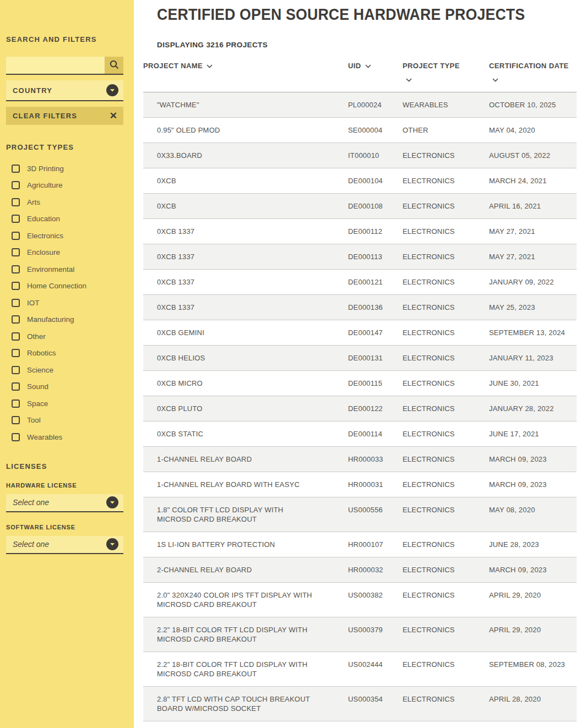  I want to click on project-type-checkbox-item: Enclosure, so click(65, 253).